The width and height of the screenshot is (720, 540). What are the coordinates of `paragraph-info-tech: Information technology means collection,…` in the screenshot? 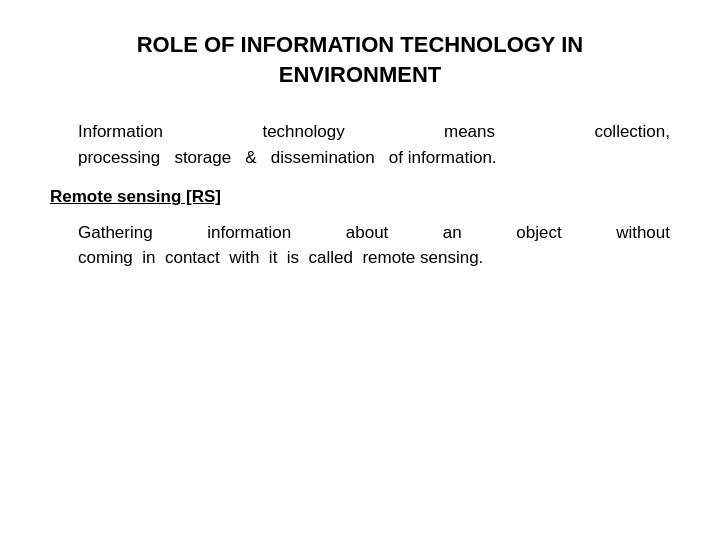 It's located at (360, 144).